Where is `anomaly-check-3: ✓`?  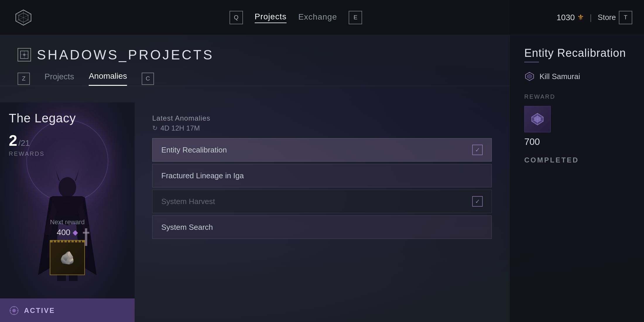
anomaly-check-3: ✓ is located at coordinates (477, 201).